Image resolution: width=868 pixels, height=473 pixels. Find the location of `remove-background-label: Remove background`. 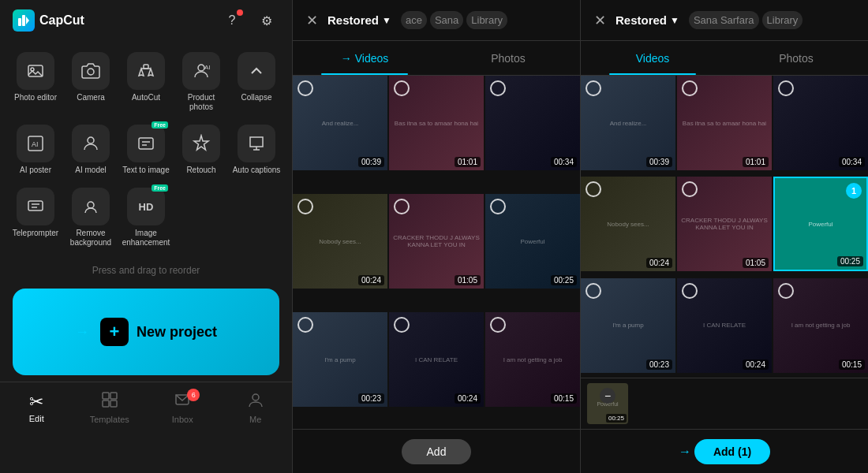

remove-background-label: Remove background is located at coordinates (91, 238).